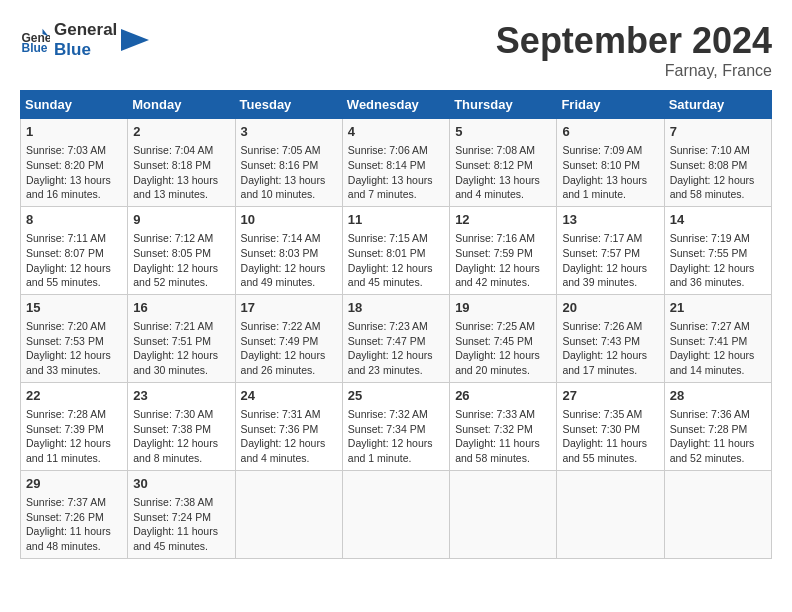 This screenshot has height=612, width=792. What do you see at coordinates (35, 40) in the screenshot?
I see `logo-icon: General Blue` at bounding box center [35, 40].